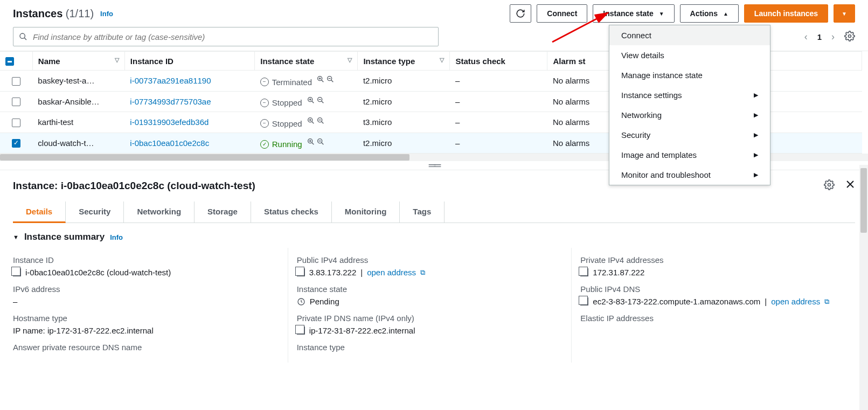 This screenshot has height=410, width=868. I want to click on tab-monitoring: Monitoring, so click(366, 212).